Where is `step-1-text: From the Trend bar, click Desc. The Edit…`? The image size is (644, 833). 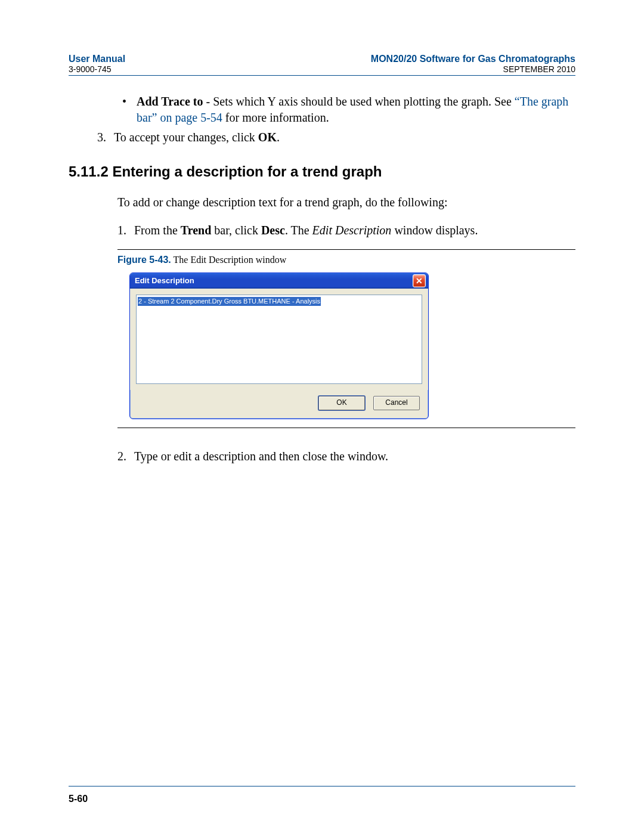 step-1-text: From the Trend bar, click Desc. The Edit… is located at coordinates (306, 230).